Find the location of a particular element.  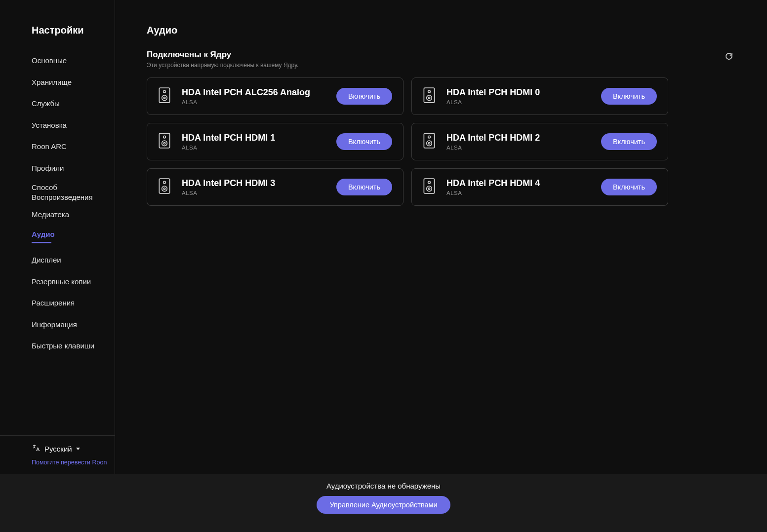

sidebar-item-shortcuts: Быстрые клавиши is located at coordinates (68, 346).